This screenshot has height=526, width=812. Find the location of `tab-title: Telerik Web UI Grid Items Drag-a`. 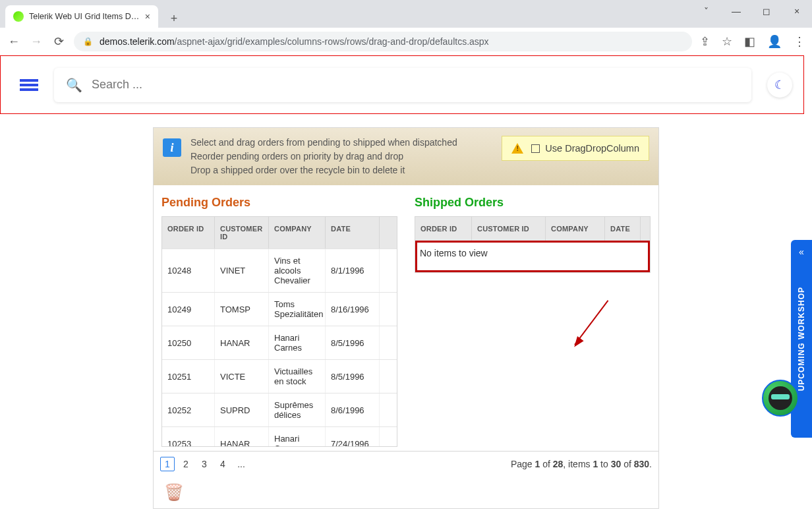

tab-title: Telerik Web UI Grid Items Drag-a is located at coordinates (84, 16).